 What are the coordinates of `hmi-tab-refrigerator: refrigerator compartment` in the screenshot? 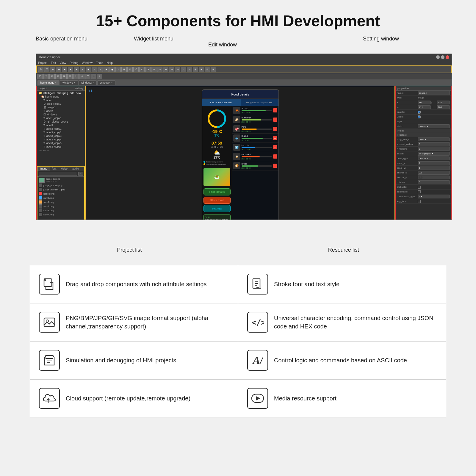 It's located at (259, 102).